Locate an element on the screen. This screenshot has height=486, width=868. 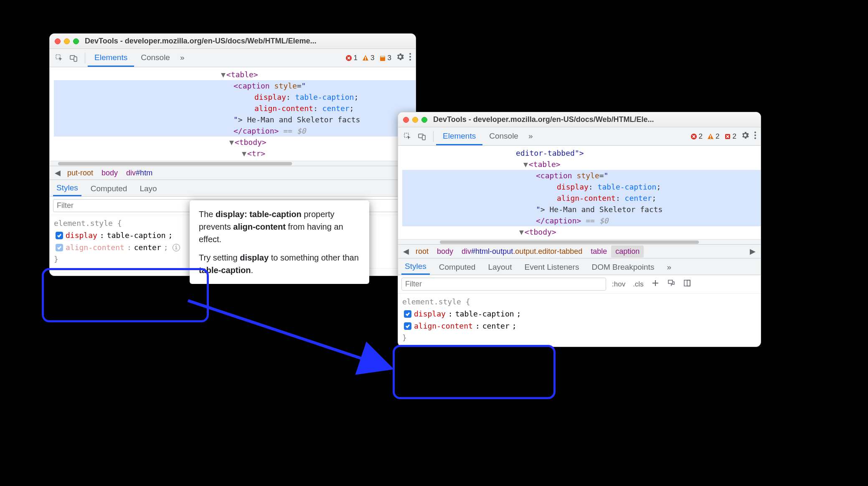
devtools-toolbar: Elements Console » 2 2 2 is located at coordinates (579, 137).